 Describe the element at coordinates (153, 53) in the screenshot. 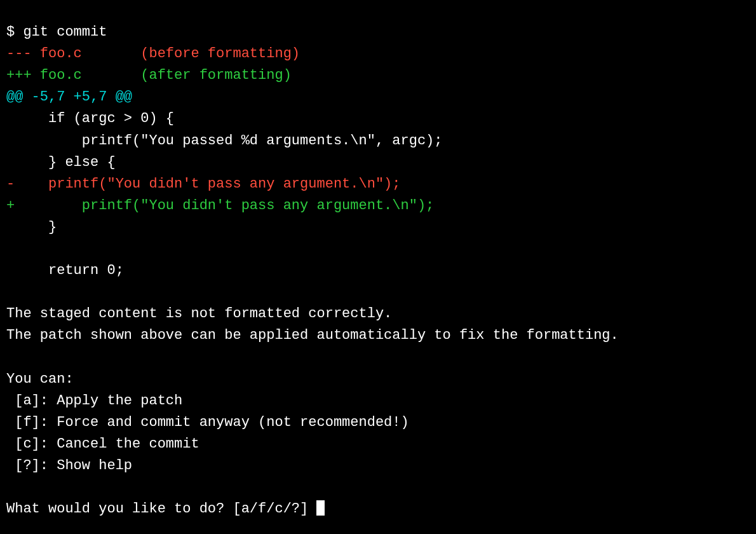

I see `diff-minus-header: --- foo.c (before formatting)` at that location.